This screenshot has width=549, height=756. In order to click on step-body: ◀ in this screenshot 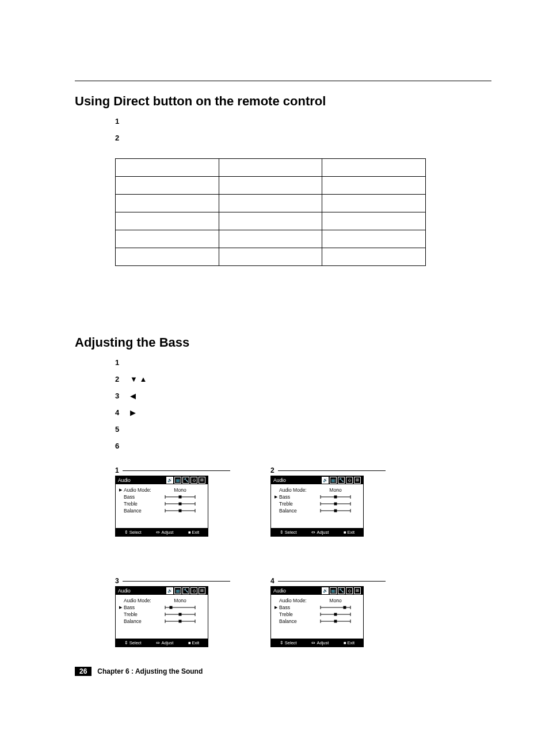, I will do `click(311, 396)`.